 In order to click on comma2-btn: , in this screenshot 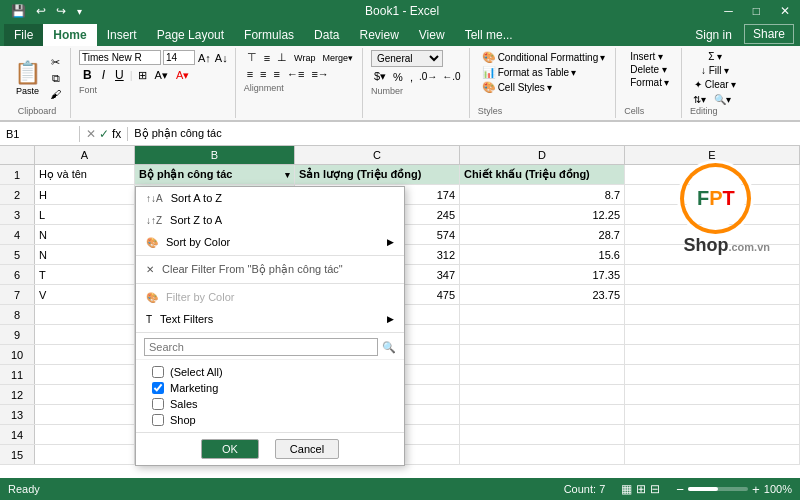, I will do `click(412, 76)`.